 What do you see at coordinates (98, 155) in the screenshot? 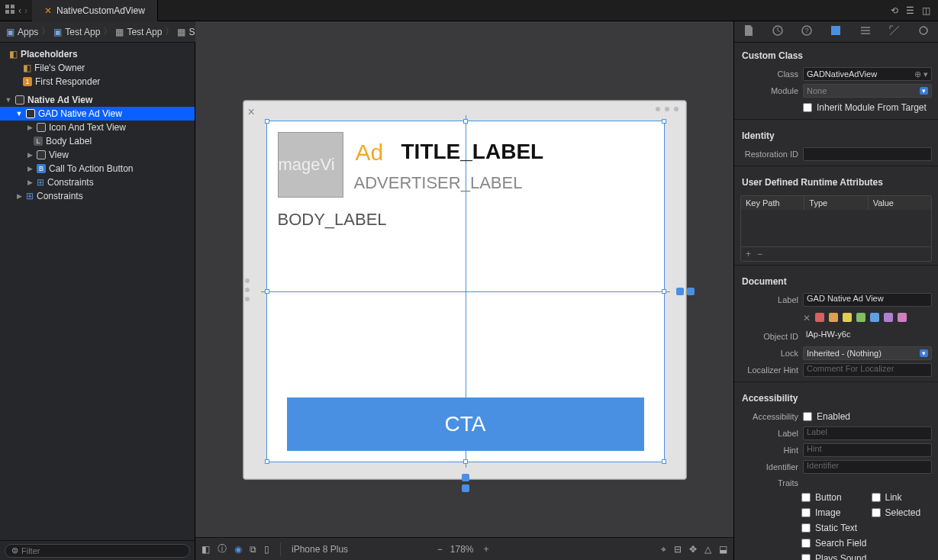
I see `tree-item: ▶ View` at bounding box center [98, 155].